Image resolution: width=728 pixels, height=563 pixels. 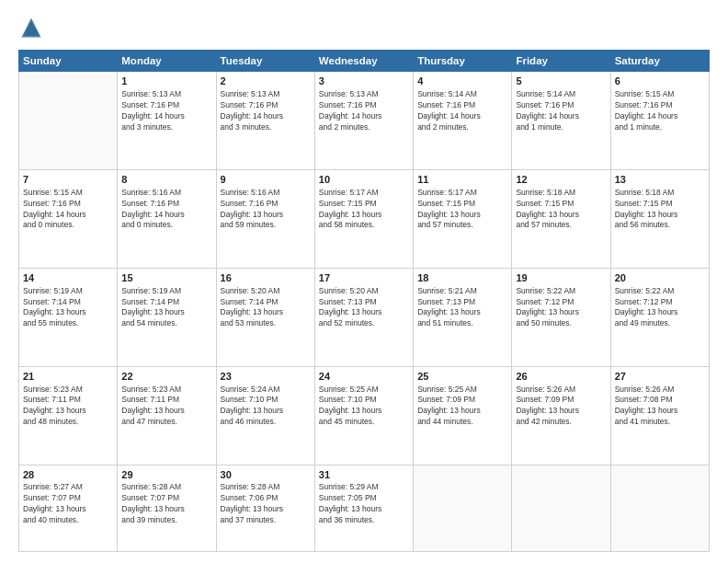 I want to click on calendar-cell: 5Sunrise: 5:14 AM Sunset: 7:16 PM Daylig…, so click(x=561, y=121).